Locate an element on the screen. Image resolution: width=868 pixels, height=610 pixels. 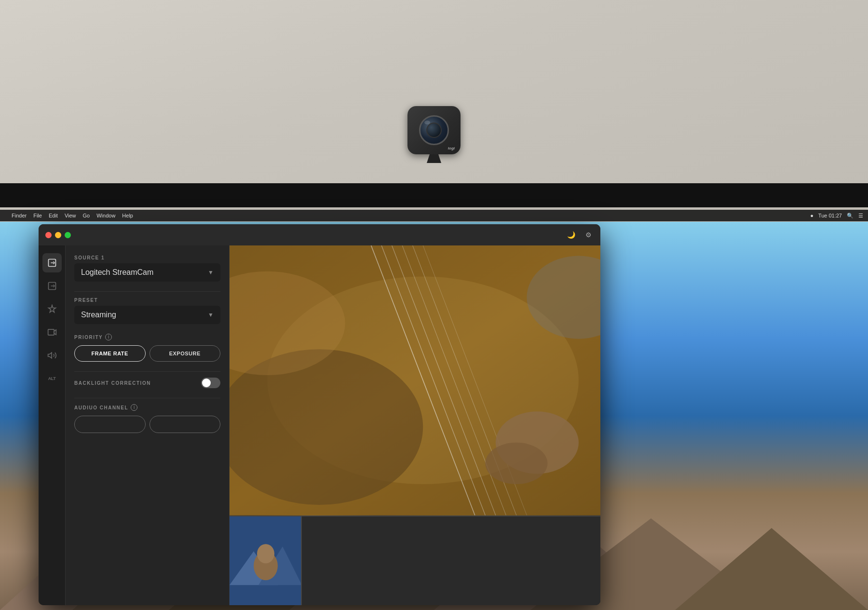
sidebar-item-alt: ALT is located at coordinates (52, 379).